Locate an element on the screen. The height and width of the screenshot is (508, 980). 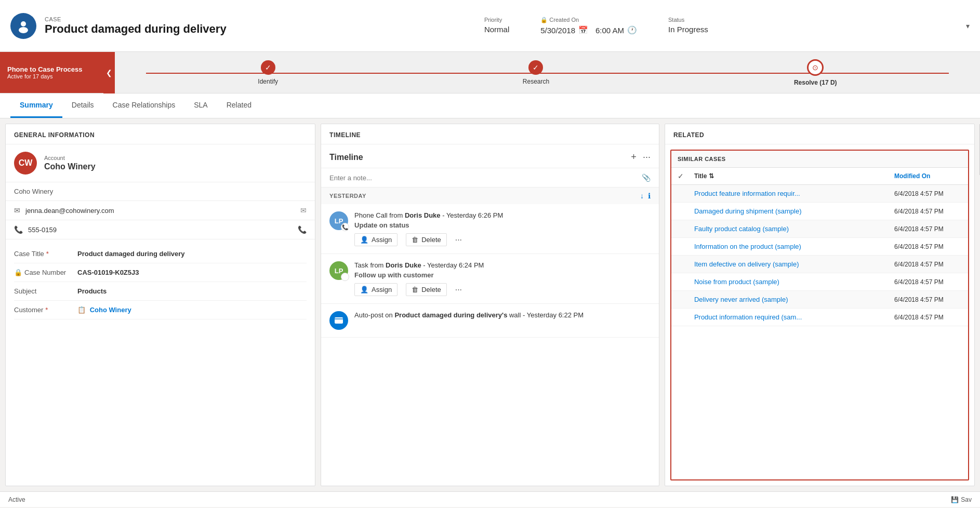
customer-required: * is located at coordinates (47, 310).